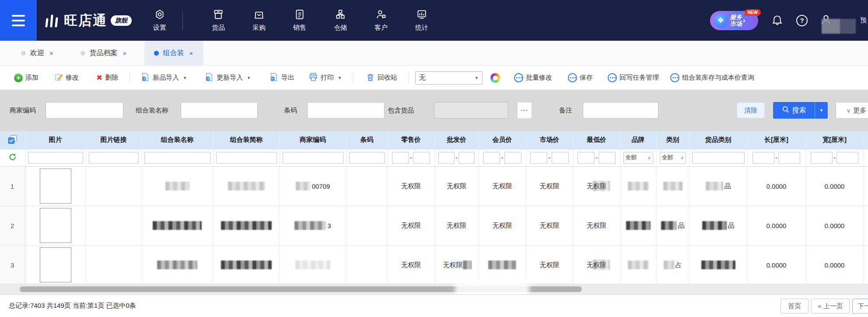 This screenshot has height=317, width=868. What do you see at coordinates (340, 20) in the screenshot?
I see `menu-item-warehouse: 仓储` at bounding box center [340, 20].